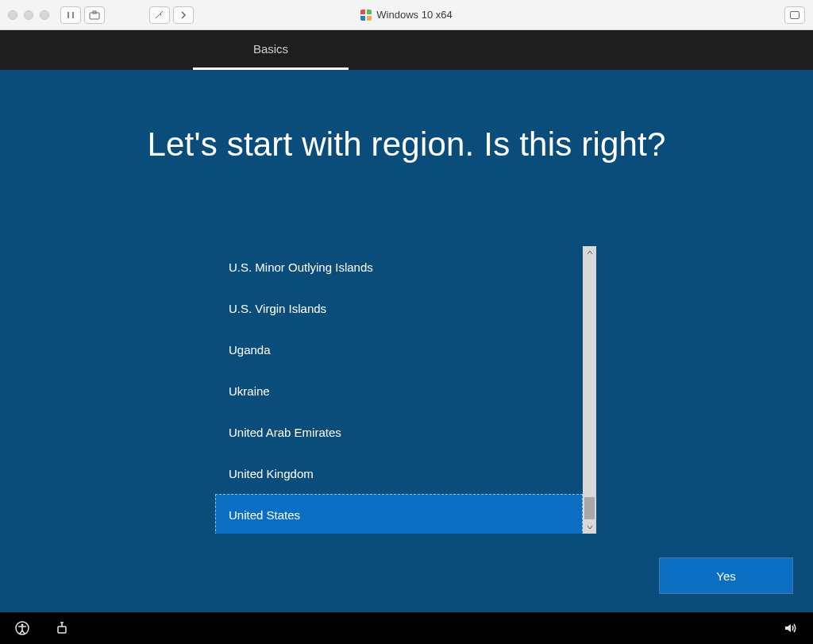 Image resolution: width=813 pixels, height=644 pixels. Describe the element at coordinates (44, 15) in the screenshot. I see `zoom-window-dot` at that location.